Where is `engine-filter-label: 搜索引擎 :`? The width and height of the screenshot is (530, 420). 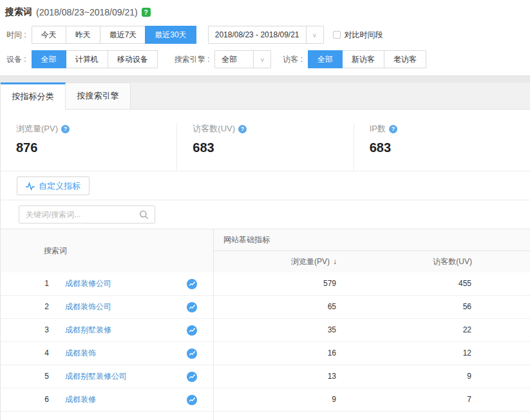
engine-filter-label: 搜索引擎 : is located at coordinates (192, 59).